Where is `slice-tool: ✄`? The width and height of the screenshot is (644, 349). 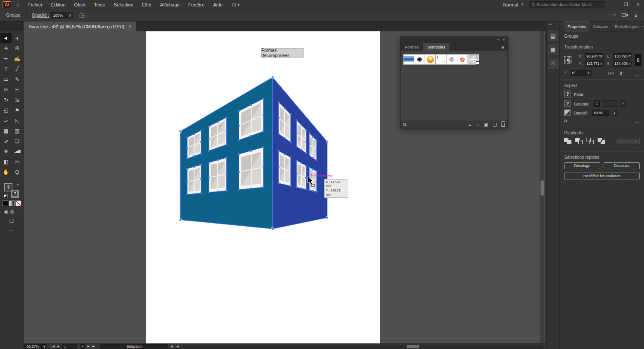 slice-tool: ✄ is located at coordinates (17, 162).